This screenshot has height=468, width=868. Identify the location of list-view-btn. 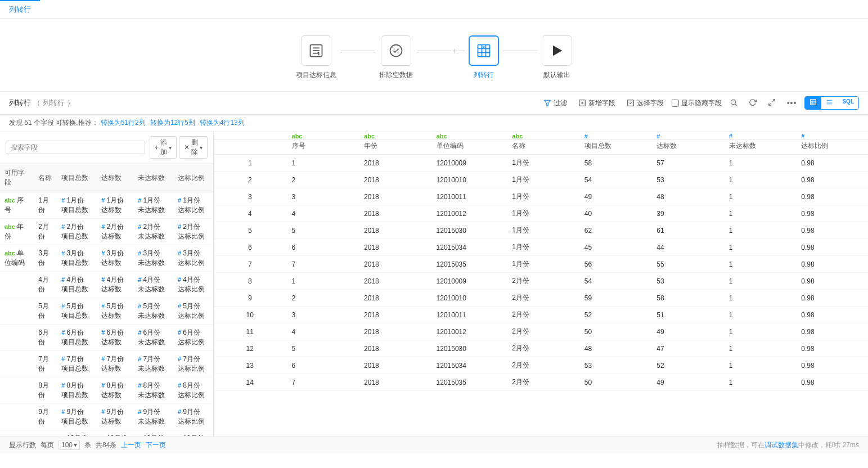
(829, 103).